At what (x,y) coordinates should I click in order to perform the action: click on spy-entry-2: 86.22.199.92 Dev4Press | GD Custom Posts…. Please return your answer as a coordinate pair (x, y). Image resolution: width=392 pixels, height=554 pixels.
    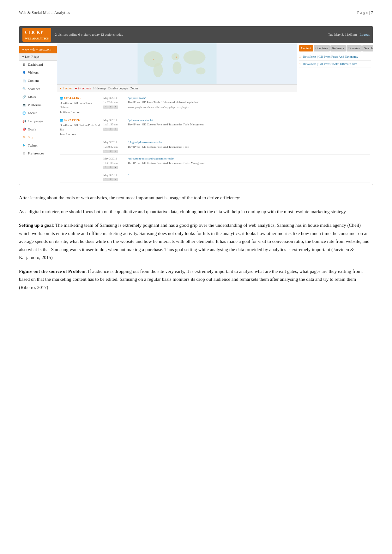
    Looking at the image, I should click on (215, 127).